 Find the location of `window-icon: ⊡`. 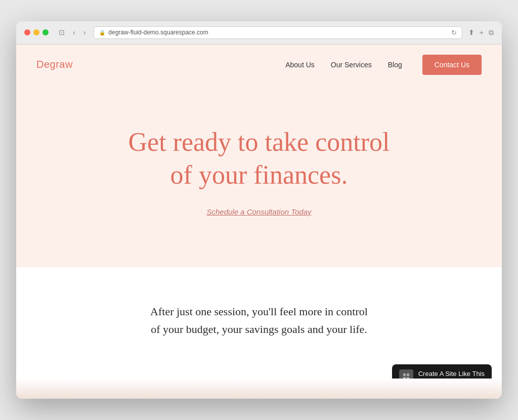

window-icon: ⊡ is located at coordinates (62, 32).